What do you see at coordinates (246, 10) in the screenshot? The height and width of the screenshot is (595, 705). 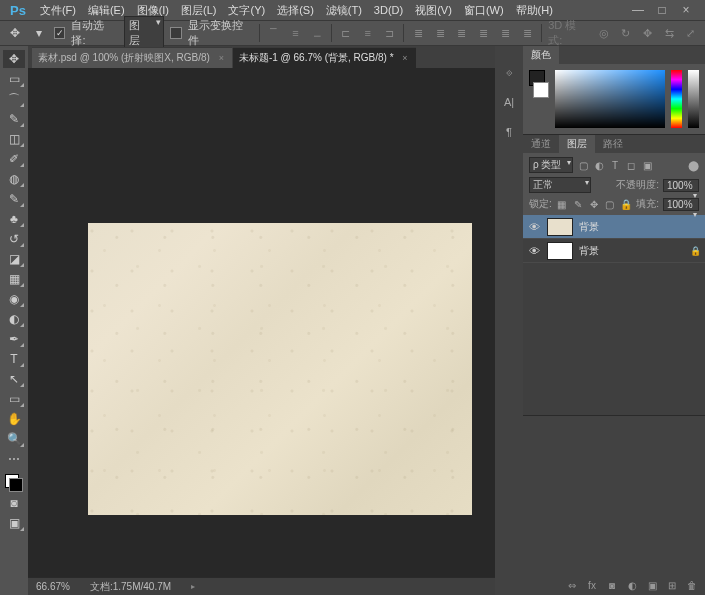 I see `menu-type: 文字(Y)` at bounding box center [246, 10].